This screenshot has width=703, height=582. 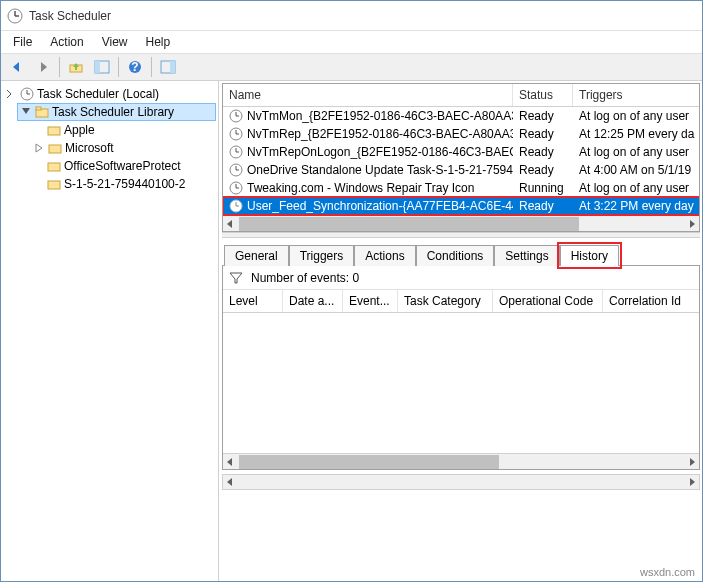 I want to click on tab-general: General, so click(x=256, y=256).